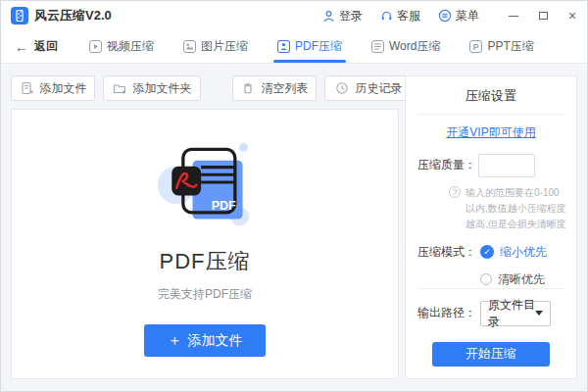 The image size is (588, 392). I want to click on svg-text: PDF, so click(223, 206).